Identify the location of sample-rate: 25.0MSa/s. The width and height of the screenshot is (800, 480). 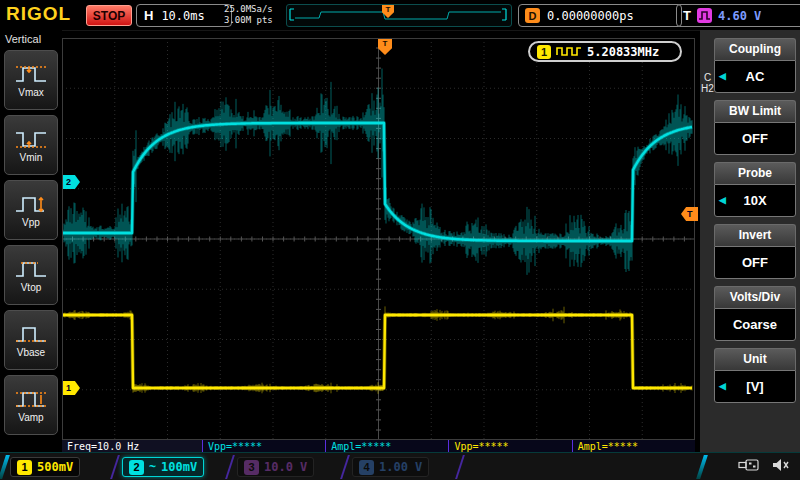
(248, 10).